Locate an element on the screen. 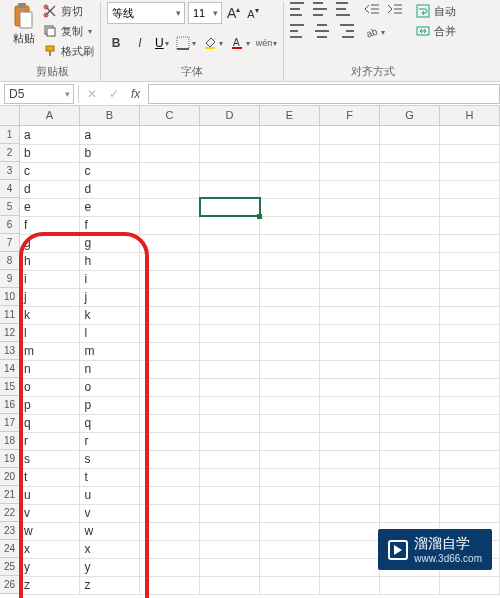 Image resolution: width=500 pixels, height=598 pixels. formula-input is located at coordinates (324, 94).